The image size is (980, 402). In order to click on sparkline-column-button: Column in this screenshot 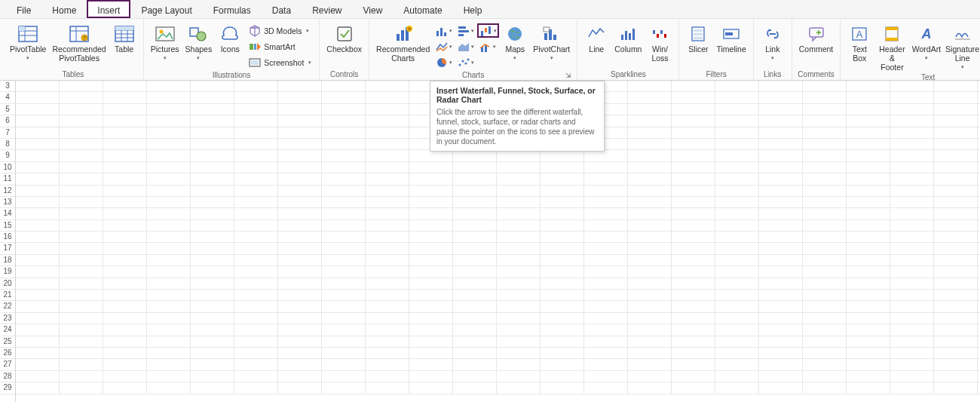, I will do `click(628, 38)`.